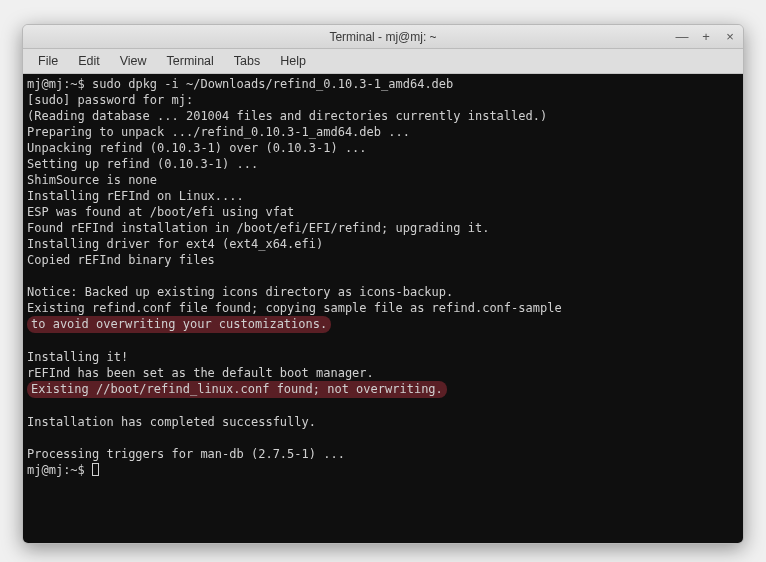 The image size is (766, 562). What do you see at coordinates (48, 61) in the screenshot?
I see `menu-file: File` at bounding box center [48, 61].